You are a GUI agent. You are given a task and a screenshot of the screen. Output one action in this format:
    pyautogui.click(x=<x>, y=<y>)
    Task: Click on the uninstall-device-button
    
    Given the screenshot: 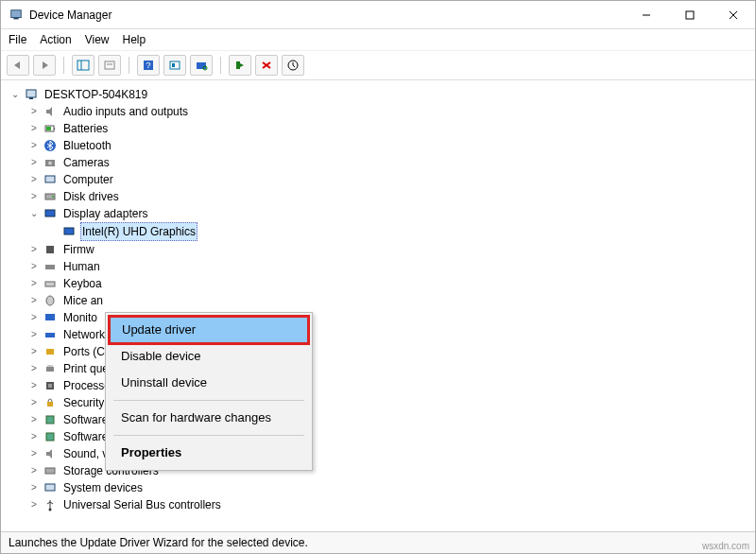 What is the action you would take?
    pyautogui.click(x=266, y=65)
    